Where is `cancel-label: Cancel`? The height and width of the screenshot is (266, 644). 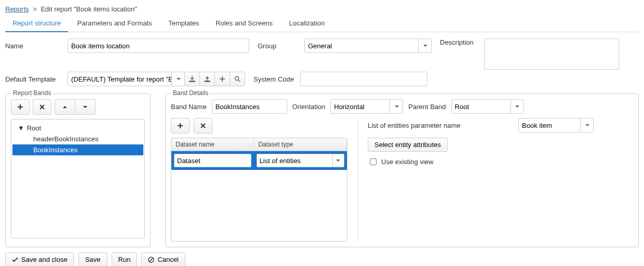 cancel-label: Cancel is located at coordinates (168, 260).